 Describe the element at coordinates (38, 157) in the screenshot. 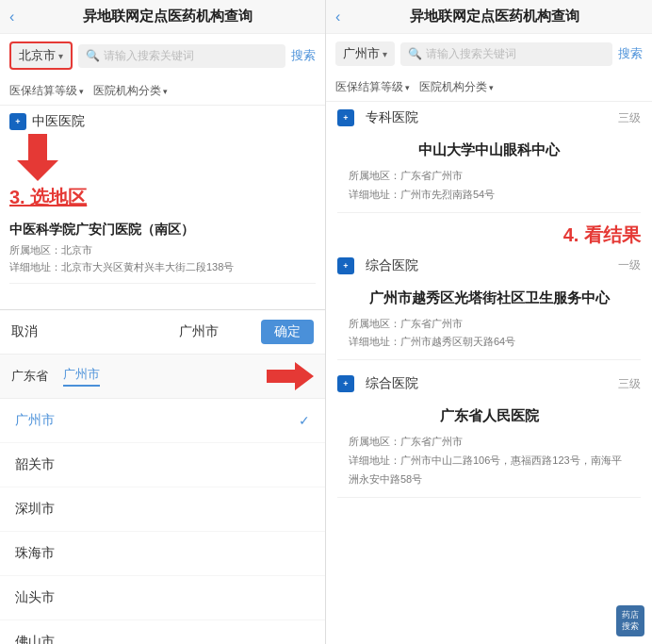

I see `red-down-arrow` at that location.